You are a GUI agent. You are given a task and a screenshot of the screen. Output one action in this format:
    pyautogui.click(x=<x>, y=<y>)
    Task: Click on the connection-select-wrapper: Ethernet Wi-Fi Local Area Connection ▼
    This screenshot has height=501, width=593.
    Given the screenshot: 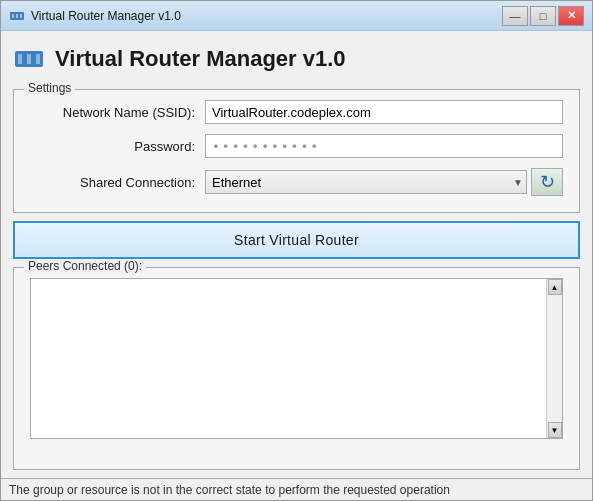 What is the action you would take?
    pyautogui.click(x=366, y=182)
    